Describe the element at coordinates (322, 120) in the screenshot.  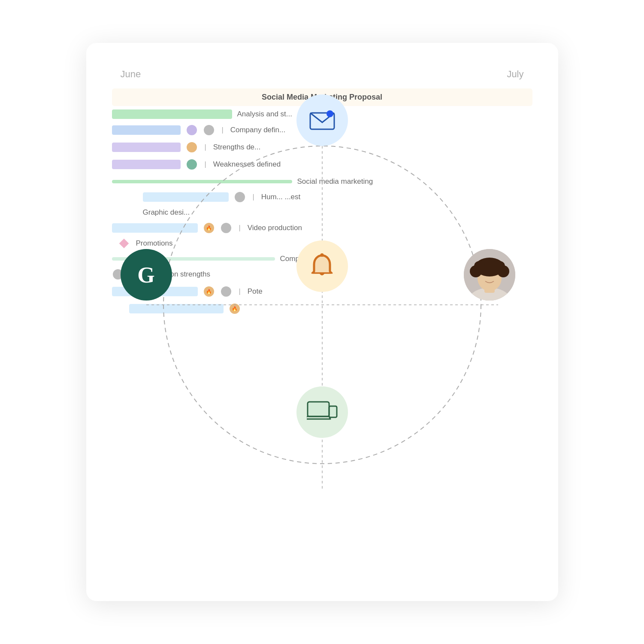
I see `email-icon-circle` at that location.